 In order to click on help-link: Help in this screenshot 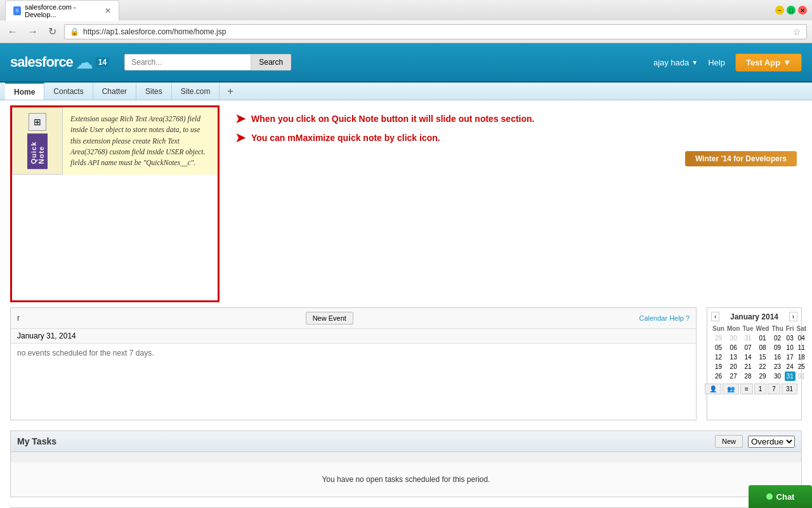, I will do `click(717, 62)`.